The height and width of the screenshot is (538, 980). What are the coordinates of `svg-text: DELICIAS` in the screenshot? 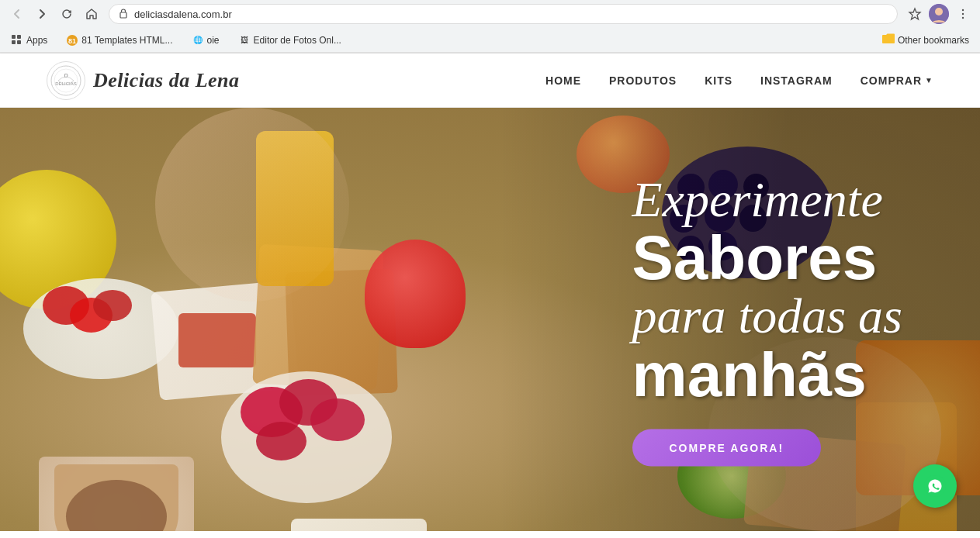 It's located at (65, 84).